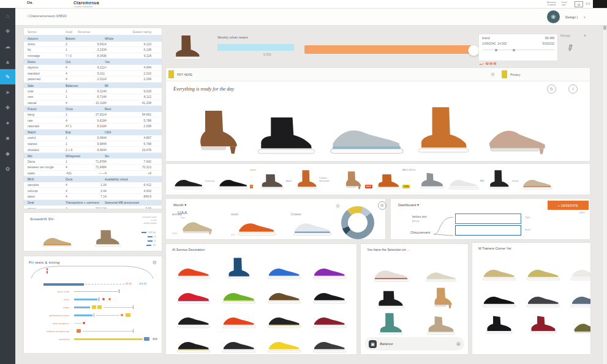  What do you see at coordinates (7, 16) in the screenshot?
I see `sidebar-item-home: ⌂` at bounding box center [7, 16].